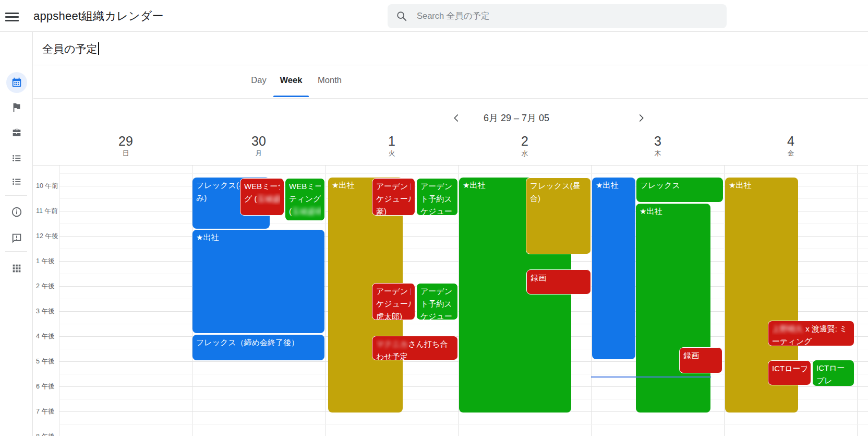 Image resolution: width=868 pixels, height=436 pixels. Describe the element at coordinates (17, 212) in the screenshot. I see `info-icon` at that location.